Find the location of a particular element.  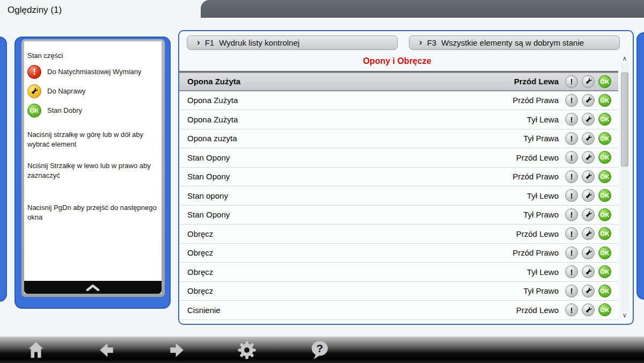

checklist-row: Stan Opony Przód Lewo ! OK is located at coordinates (399, 158).